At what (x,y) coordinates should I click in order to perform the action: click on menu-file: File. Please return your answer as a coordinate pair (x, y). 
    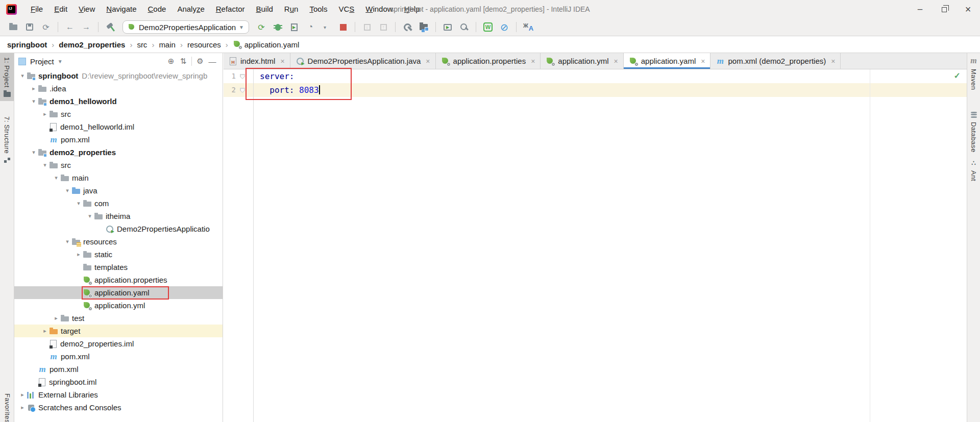
    Looking at the image, I should click on (37, 9).